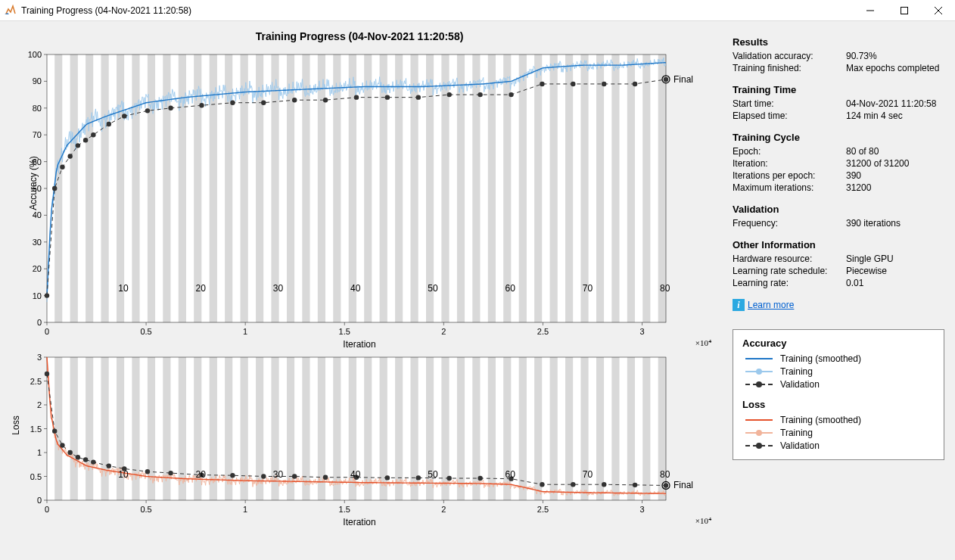 The image size is (955, 560). Describe the element at coordinates (770, 305) in the screenshot. I see `learn-more-link: Learn more` at that location.